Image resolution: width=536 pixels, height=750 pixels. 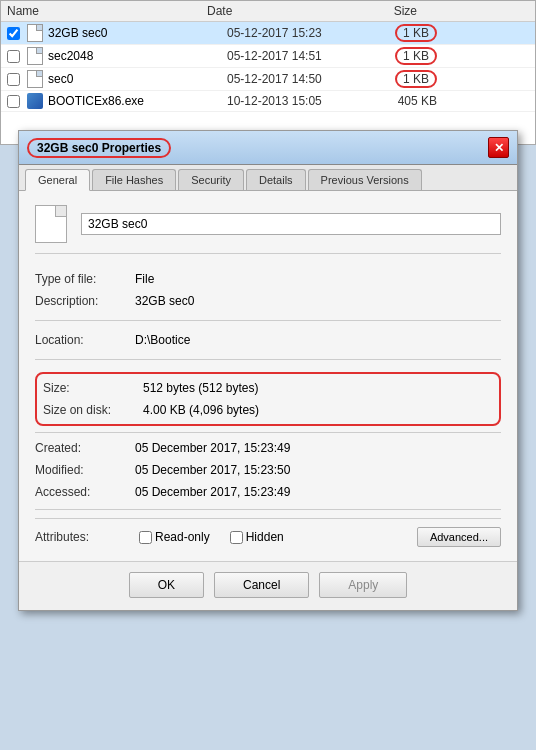 I want to click on row-size: 405 KB, so click(x=397, y=101).